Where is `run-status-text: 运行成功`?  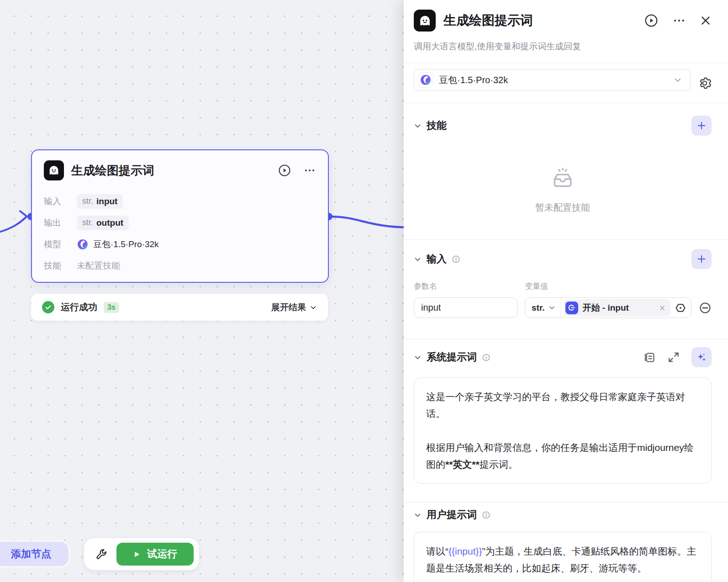
run-status-text: 运行成功 is located at coordinates (79, 307).